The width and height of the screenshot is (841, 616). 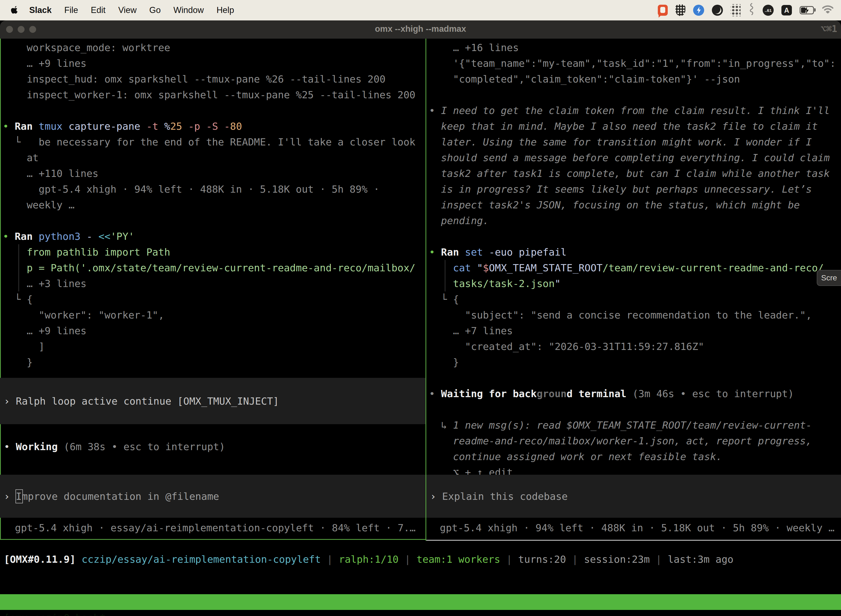 I want to click on omx-session-status-line: [OMX#0.11.9] cczip/essay/ai-reimplementa…, so click(x=368, y=559).